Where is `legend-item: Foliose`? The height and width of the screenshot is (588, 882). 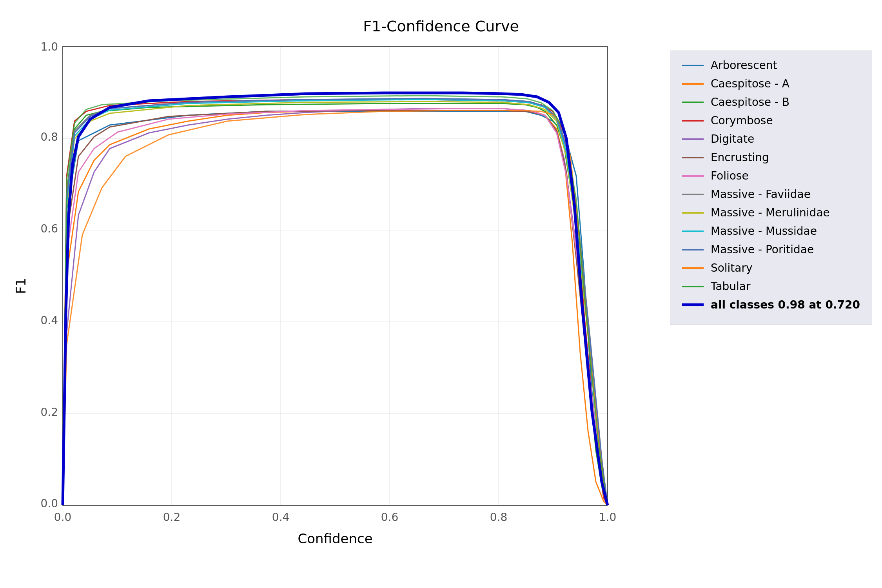
legend-item: Foliose is located at coordinates (771, 176).